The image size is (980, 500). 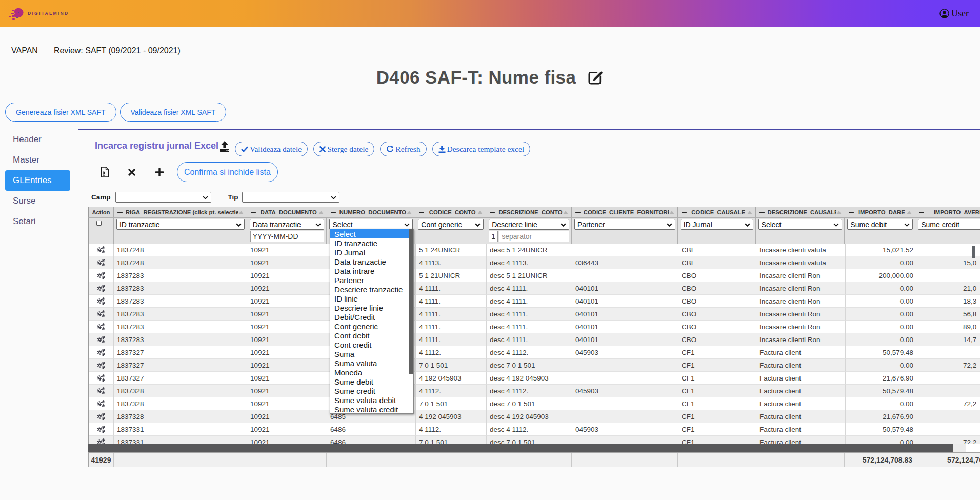 I want to click on column-header-numero: NUMERO_DOCUMENTO, so click(x=371, y=212).